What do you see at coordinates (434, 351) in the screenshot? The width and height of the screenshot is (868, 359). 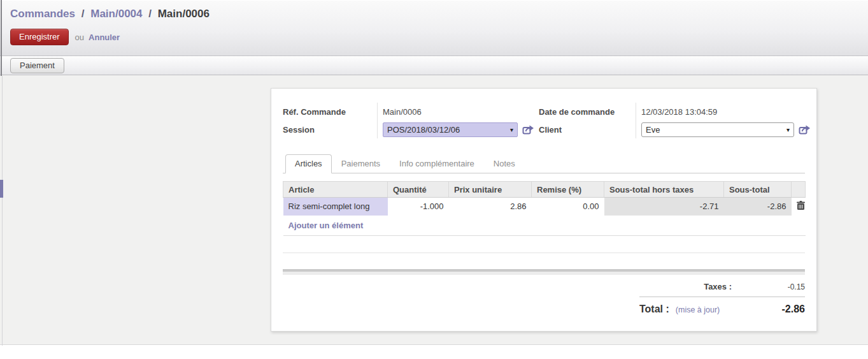 I see `footer-strip` at bounding box center [434, 351].